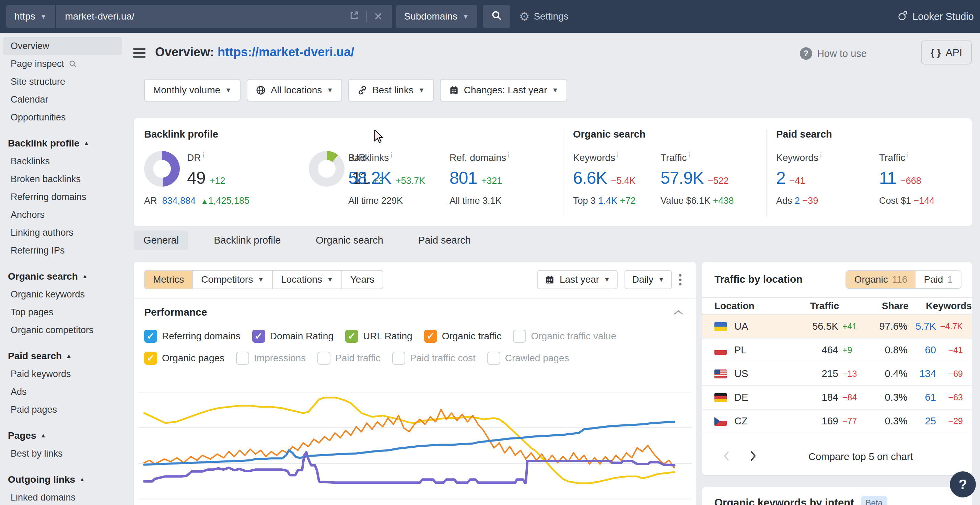 This screenshot has width=980, height=505. Describe the element at coordinates (437, 17) in the screenshot. I see `mode-dropdown: Subdomains ▼` at that location.